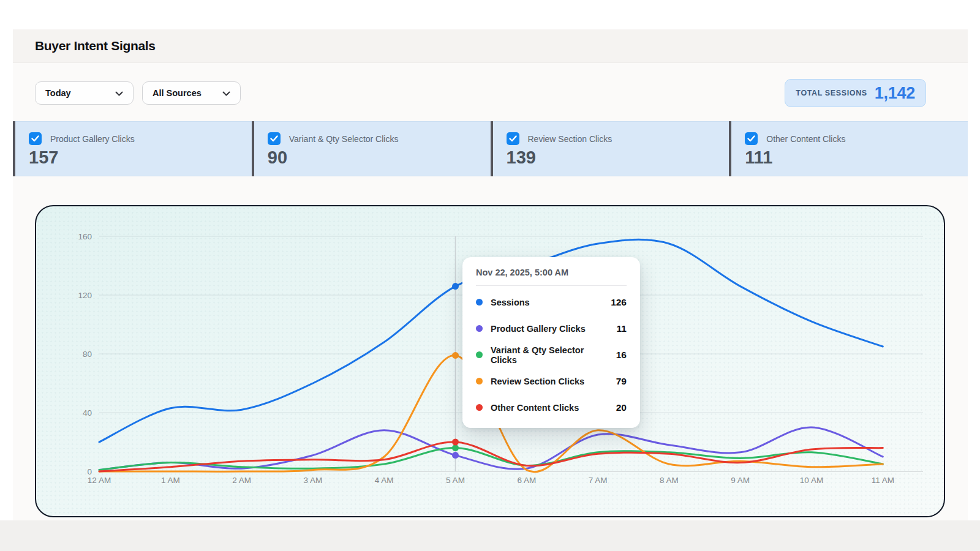  What do you see at coordinates (456, 287) in the screenshot?
I see `hover-dot-sessions` at bounding box center [456, 287].